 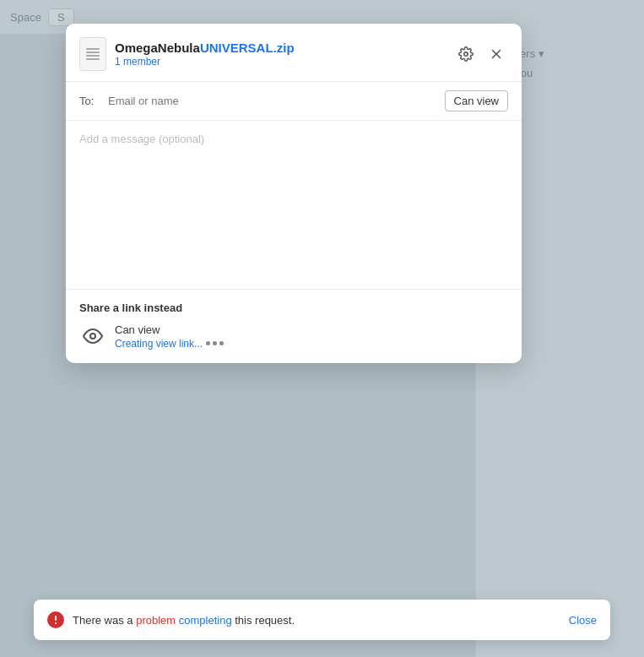 I want to click on file-name-suffix: UNIVERSAL.zip, so click(x=247, y=47).